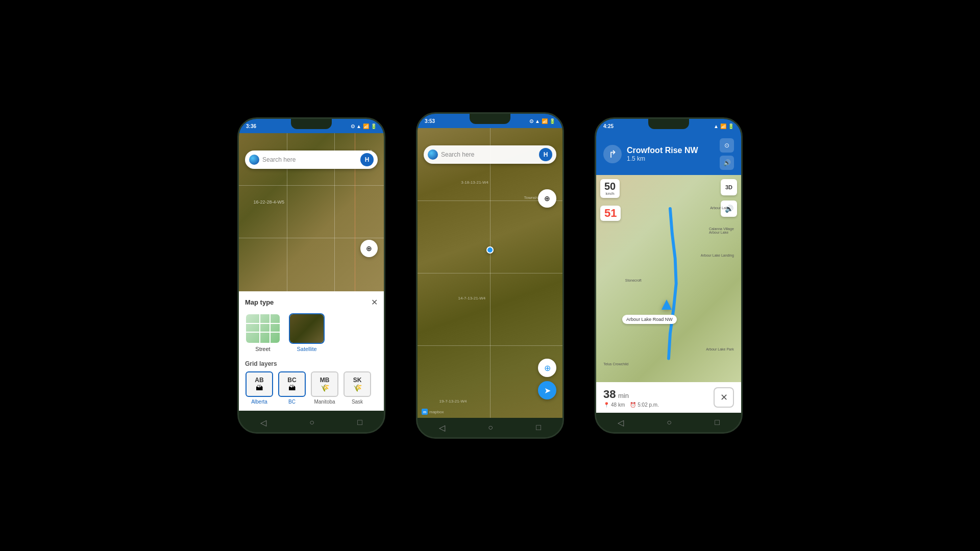 This screenshot has height=551, width=980. Describe the element at coordinates (270, 329) in the screenshot. I see `sl-v2` at that location.